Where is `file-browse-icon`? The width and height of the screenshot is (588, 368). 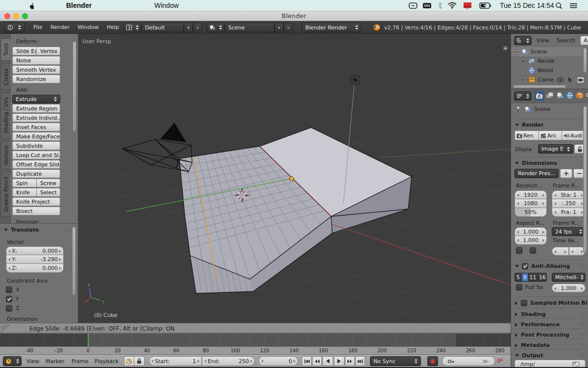
file-browse-icon is located at coordinates (576, 364).